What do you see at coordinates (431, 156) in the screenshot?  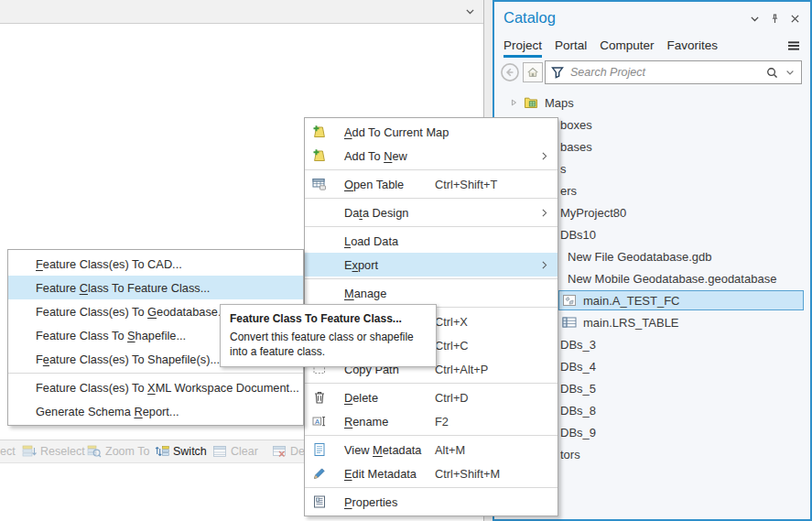 I see `menu-item-add-to-new: Add To New` at bounding box center [431, 156].